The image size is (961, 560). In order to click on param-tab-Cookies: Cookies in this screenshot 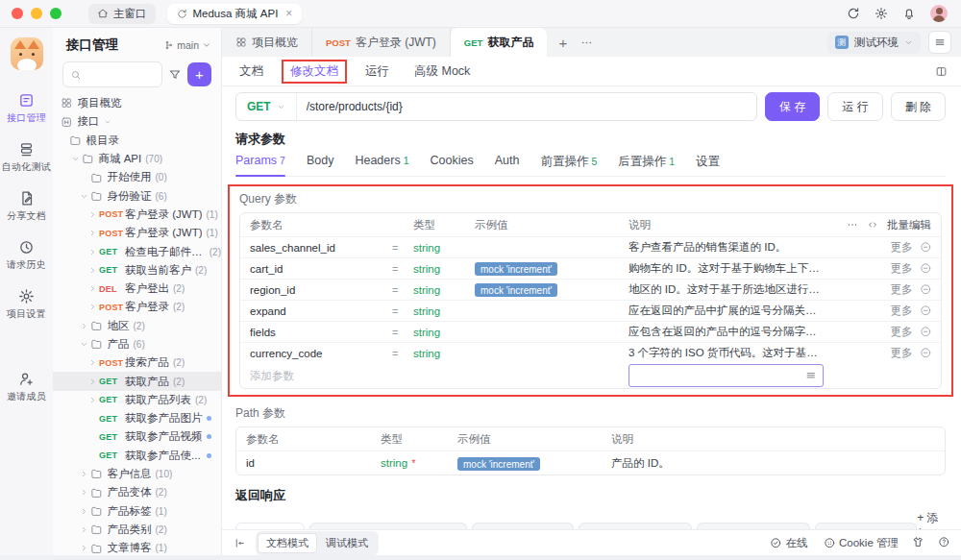, I will do `click(452, 161)`.